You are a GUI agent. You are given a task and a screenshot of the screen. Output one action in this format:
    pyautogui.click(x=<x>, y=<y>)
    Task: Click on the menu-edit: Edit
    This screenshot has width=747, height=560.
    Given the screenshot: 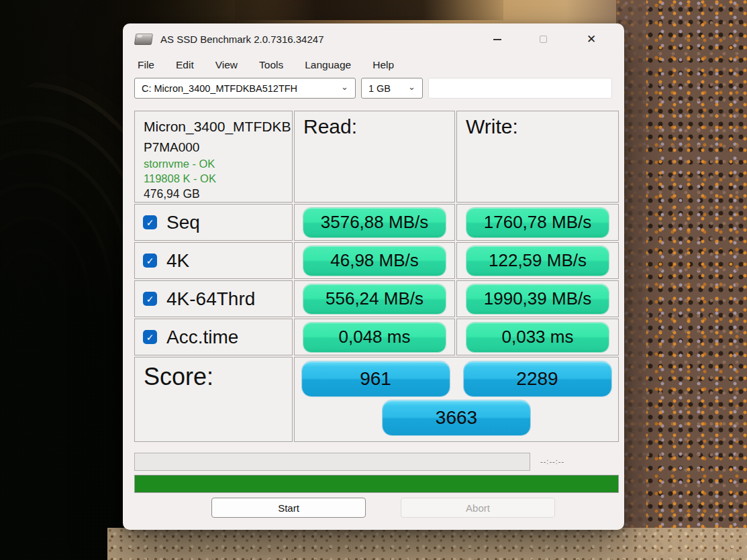 What is the action you would take?
    pyautogui.click(x=185, y=65)
    